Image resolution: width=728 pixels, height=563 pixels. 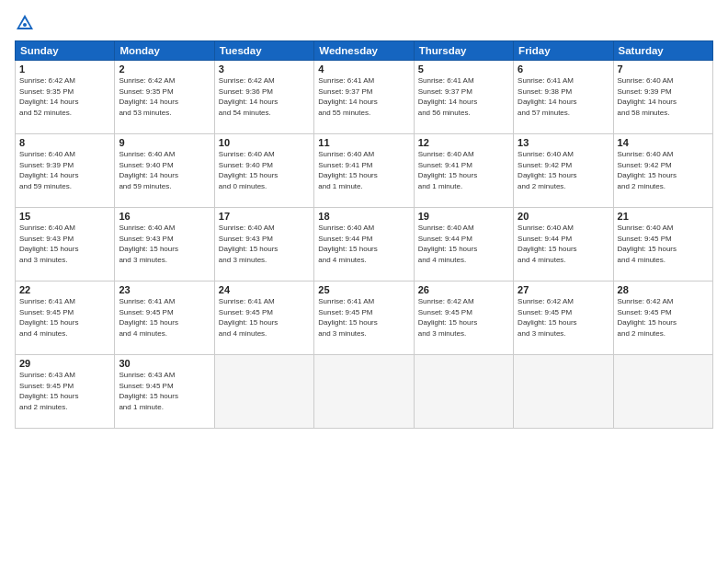 What do you see at coordinates (463, 290) in the screenshot?
I see `day-number: 26` at bounding box center [463, 290].